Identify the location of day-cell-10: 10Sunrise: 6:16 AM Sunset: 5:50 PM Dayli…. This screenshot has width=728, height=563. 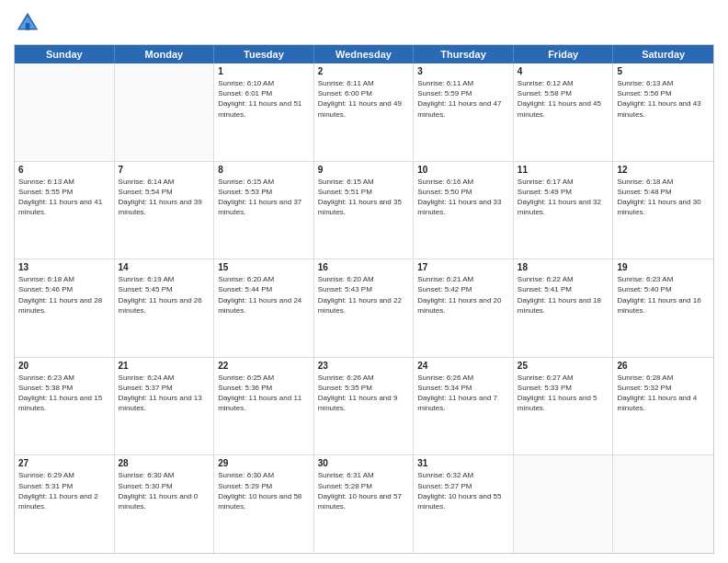
(463, 211).